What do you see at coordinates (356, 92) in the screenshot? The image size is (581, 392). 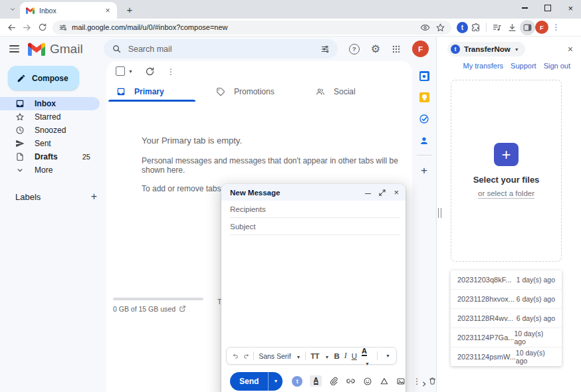 I see `tab-social: Social` at bounding box center [356, 92].